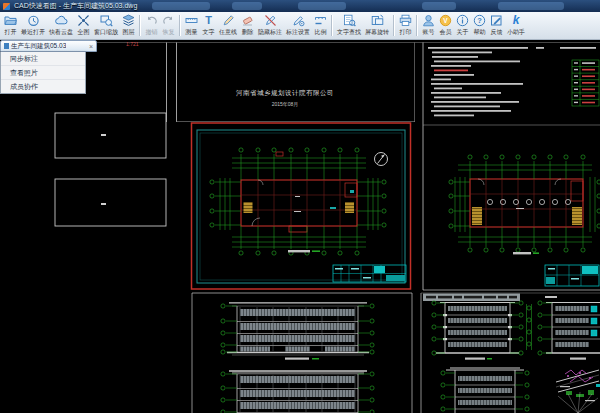 The height and width of the screenshot is (413, 600). Describe the element at coordinates (91, 46) in the screenshot. I see `tab-close-icon: ×` at that location.